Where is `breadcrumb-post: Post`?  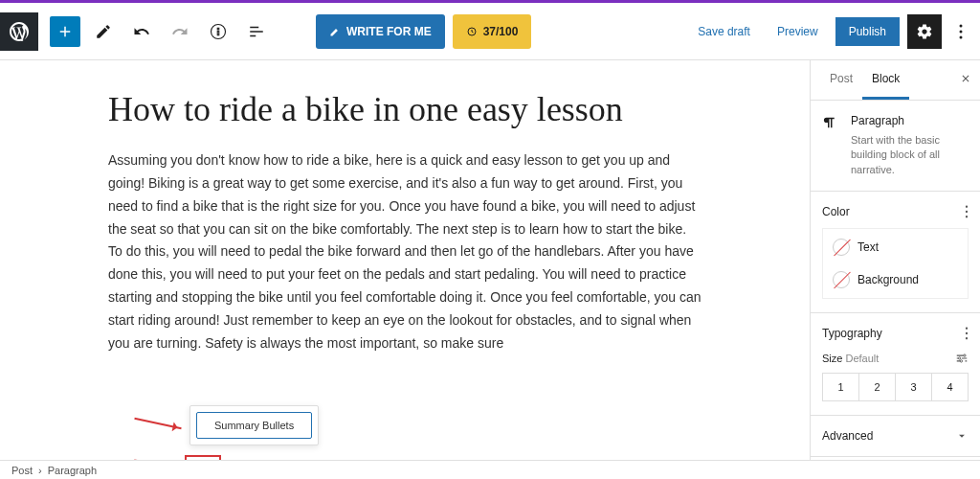 breadcrumb-post: Post is located at coordinates (22, 470).